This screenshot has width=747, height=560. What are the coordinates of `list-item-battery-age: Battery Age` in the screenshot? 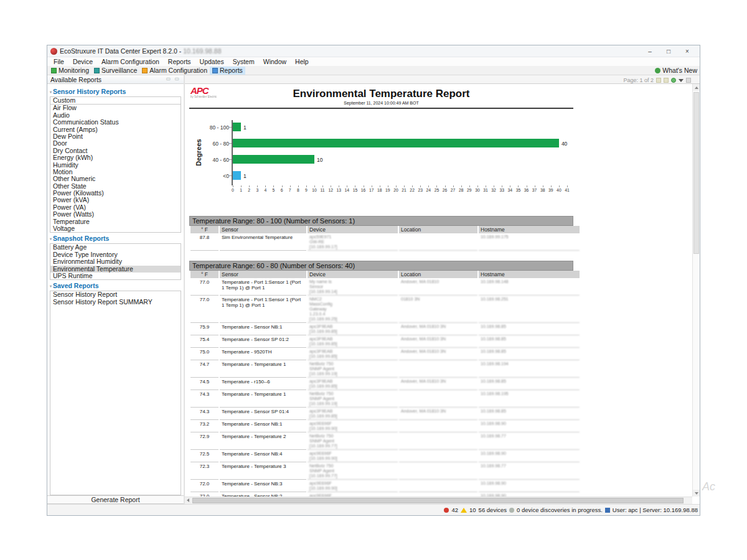 It's located at (116, 248).